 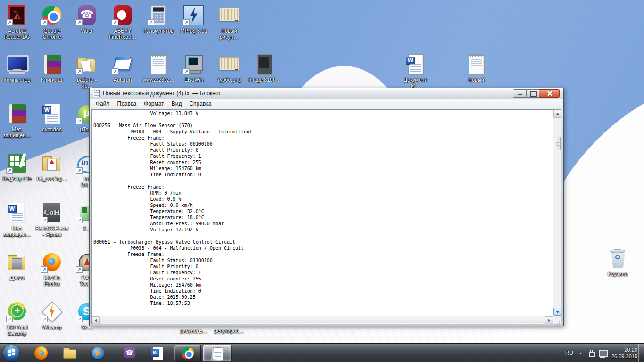 What do you see at coordinates (154, 104) in the screenshot?
I see `menu-item: Формат` at bounding box center [154, 104].